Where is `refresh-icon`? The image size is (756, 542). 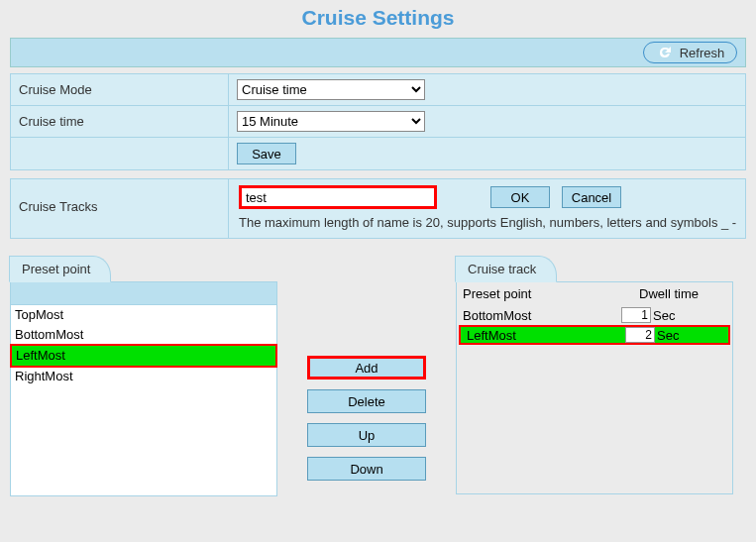 refresh-icon is located at coordinates (665, 53).